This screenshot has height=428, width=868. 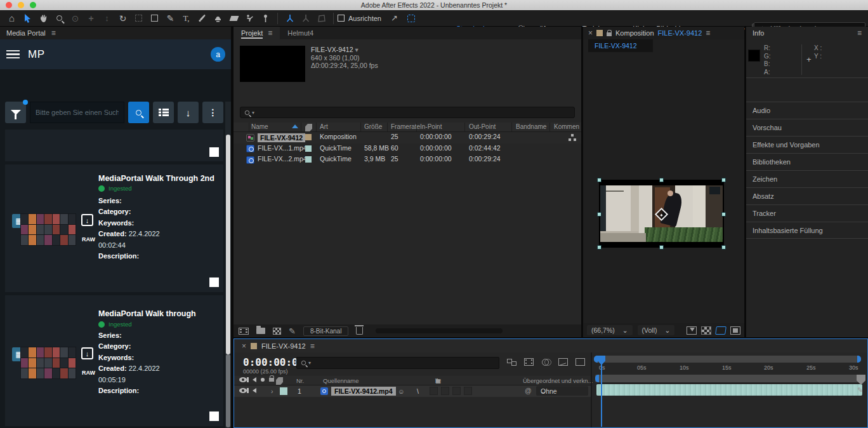 What do you see at coordinates (107, 18) in the screenshot?
I see `dolly-camera-tool-icon: ↕` at bounding box center [107, 18].